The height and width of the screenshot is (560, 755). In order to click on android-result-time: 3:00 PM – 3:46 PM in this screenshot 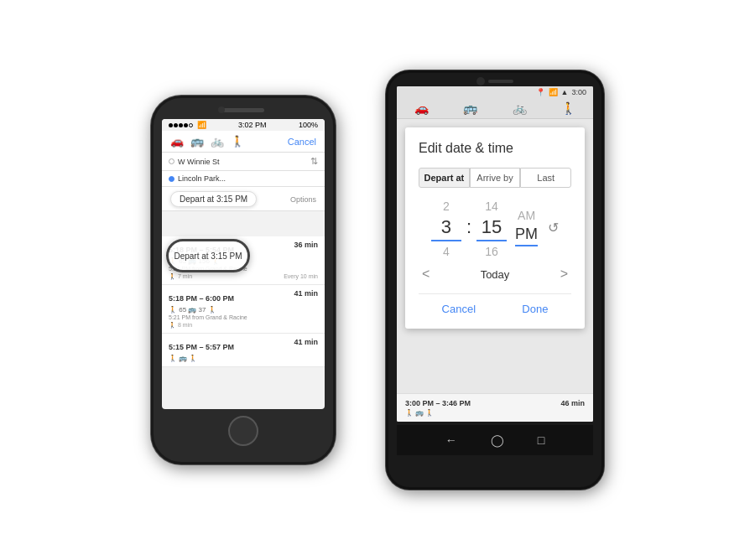, I will do `click(438, 403)`.